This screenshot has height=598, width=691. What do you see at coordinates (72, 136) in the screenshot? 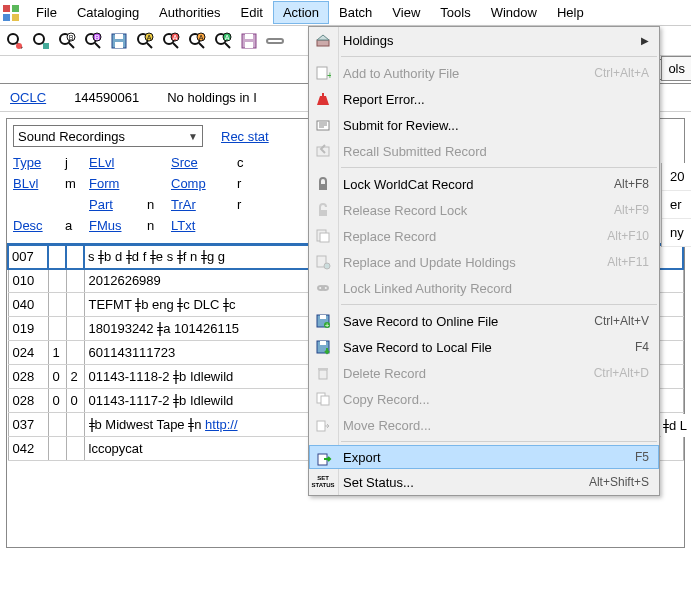
I see `format-combo-value: Sound Recordings` at bounding box center [72, 136].